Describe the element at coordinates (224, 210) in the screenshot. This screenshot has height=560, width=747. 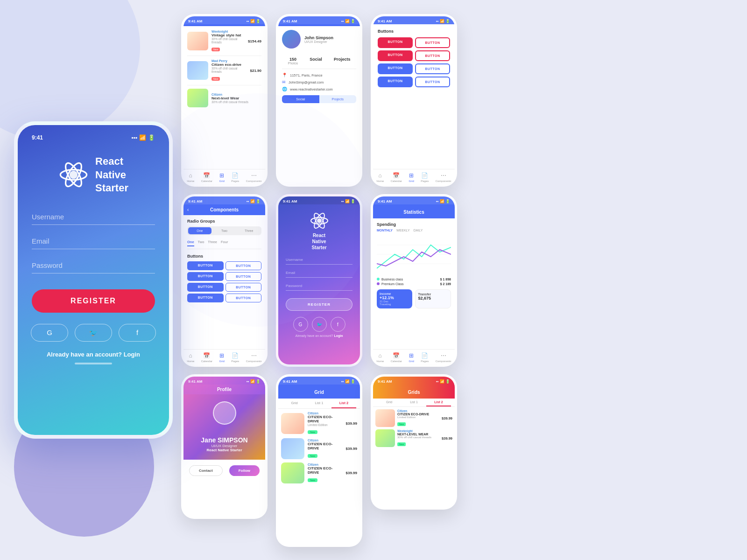
I see `comp-title: Components` at that location.